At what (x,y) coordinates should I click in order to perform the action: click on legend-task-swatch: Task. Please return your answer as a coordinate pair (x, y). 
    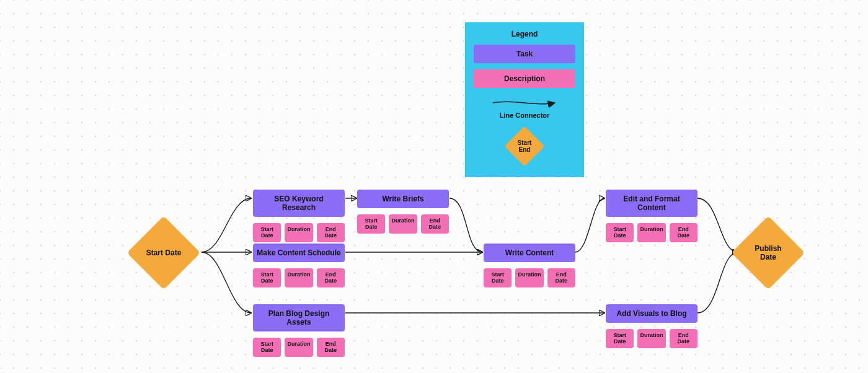
    Looking at the image, I should click on (525, 54).